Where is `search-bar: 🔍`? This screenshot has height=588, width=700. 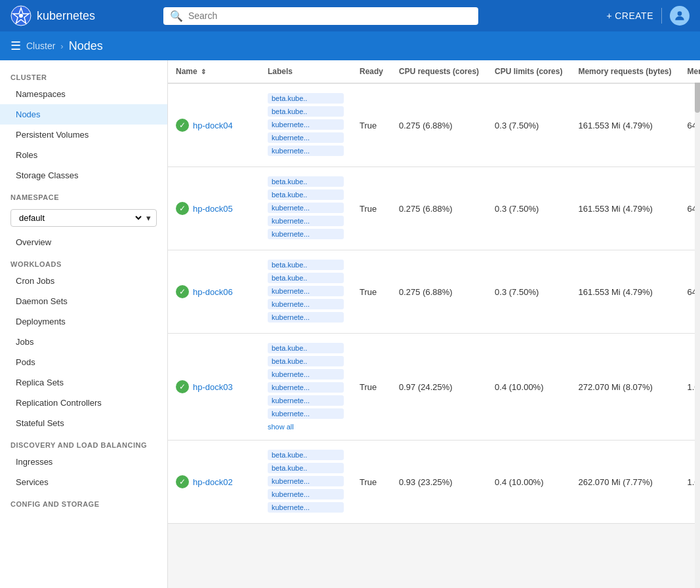
search-bar: 🔍 is located at coordinates (321, 16).